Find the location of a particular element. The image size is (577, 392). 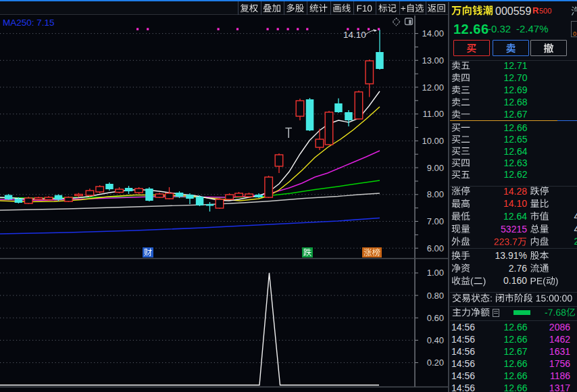

svg-text: 14.00 is located at coordinates (432, 34).